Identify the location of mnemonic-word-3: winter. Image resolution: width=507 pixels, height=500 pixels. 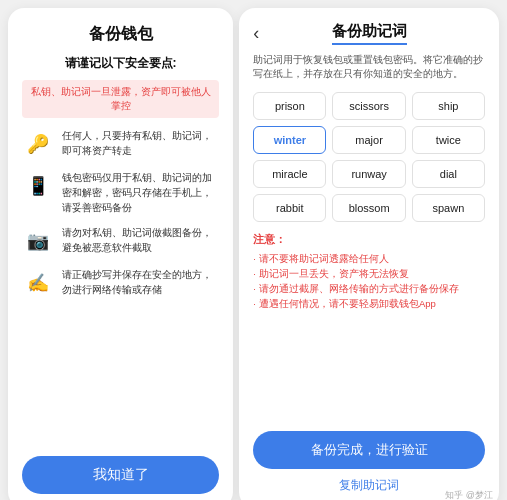
(290, 140).